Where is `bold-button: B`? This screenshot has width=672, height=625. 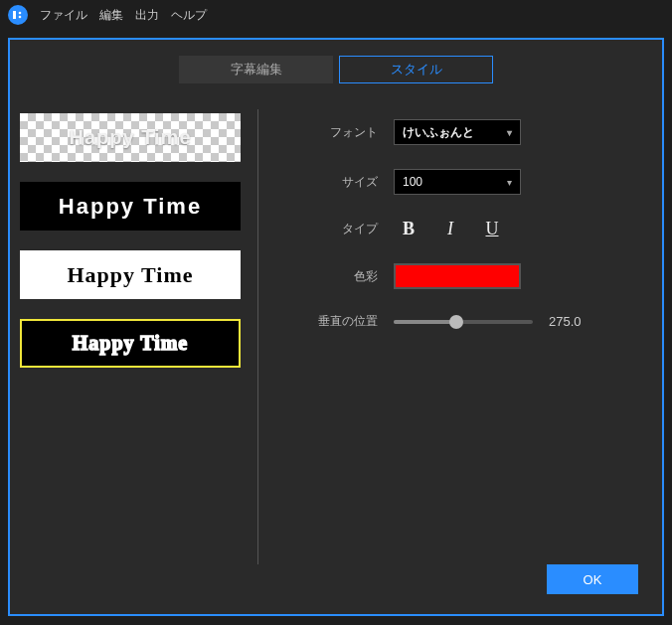 bold-button: B is located at coordinates (409, 229).